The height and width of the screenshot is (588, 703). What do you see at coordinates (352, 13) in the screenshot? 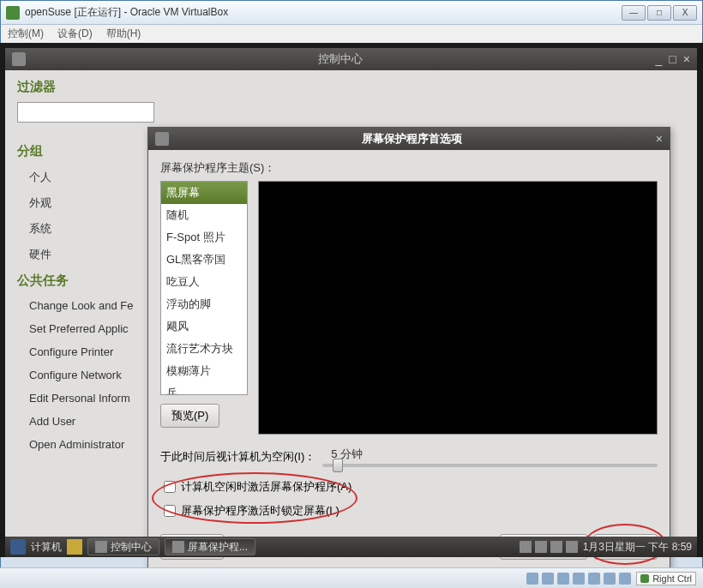
I see `virtualbox-titlebar: openSuse [正在运行] - Oracle VM VirtualBox —…` at bounding box center [352, 13].